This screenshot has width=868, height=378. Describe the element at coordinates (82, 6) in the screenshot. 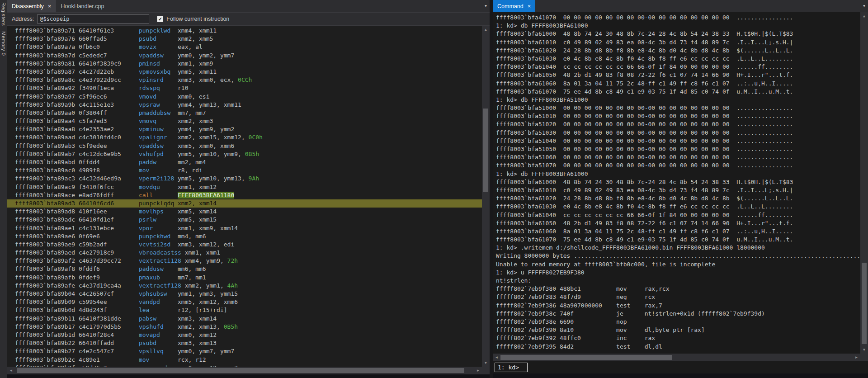

I see `tab-hookhandler: HookHandler.cpp` at that location.